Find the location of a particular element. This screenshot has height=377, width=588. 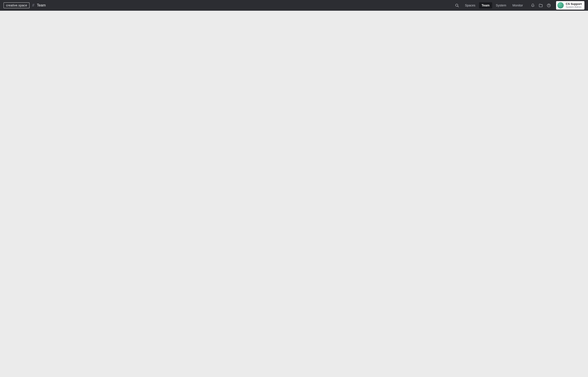

avatar-image is located at coordinates (561, 5).